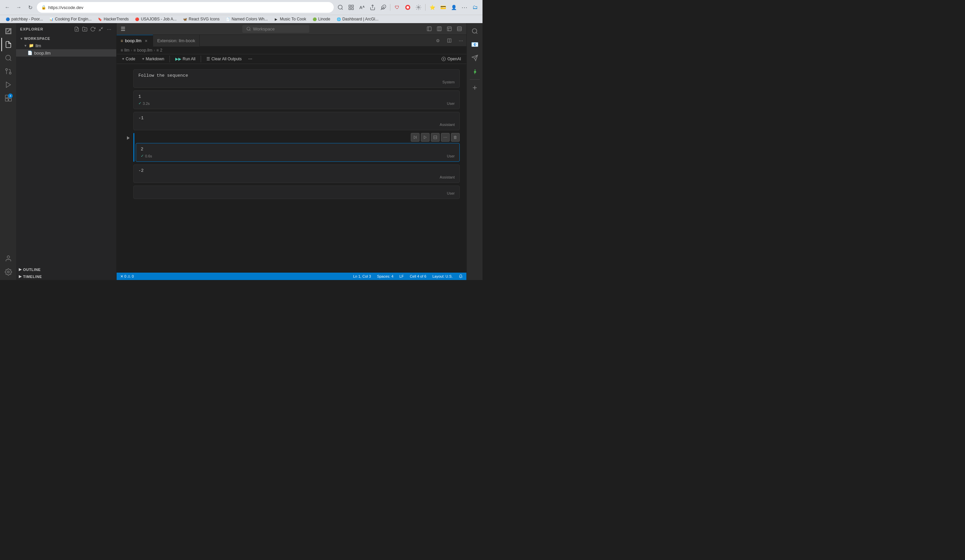 The image size is (965, 560). What do you see at coordinates (451, 59) in the screenshot?
I see `openai-btn: OpenAI` at bounding box center [451, 59].